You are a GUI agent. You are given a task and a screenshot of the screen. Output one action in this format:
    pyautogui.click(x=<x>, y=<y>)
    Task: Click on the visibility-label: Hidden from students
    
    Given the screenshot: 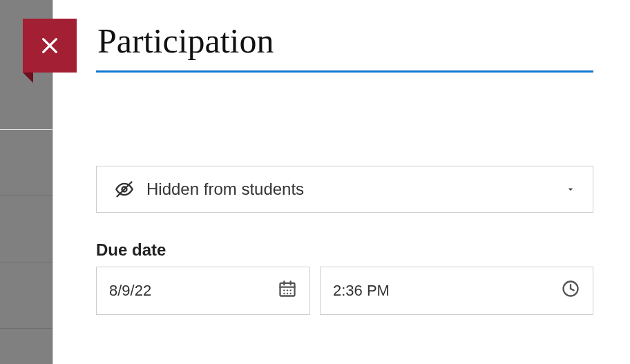 What is the action you would take?
    pyautogui.click(x=225, y=189)
    